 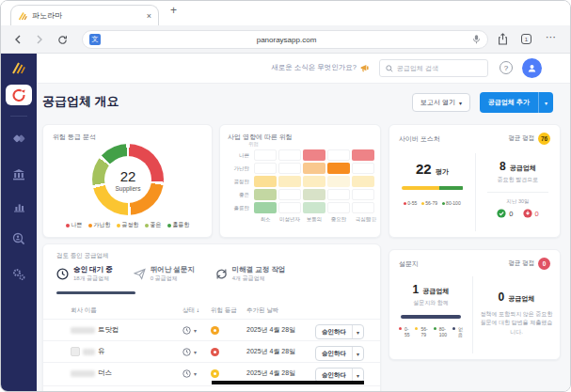 What do you see at coordinates (500, 297) in the screenshot?
I see `right-count: 0` at bounding box center [500, 297].